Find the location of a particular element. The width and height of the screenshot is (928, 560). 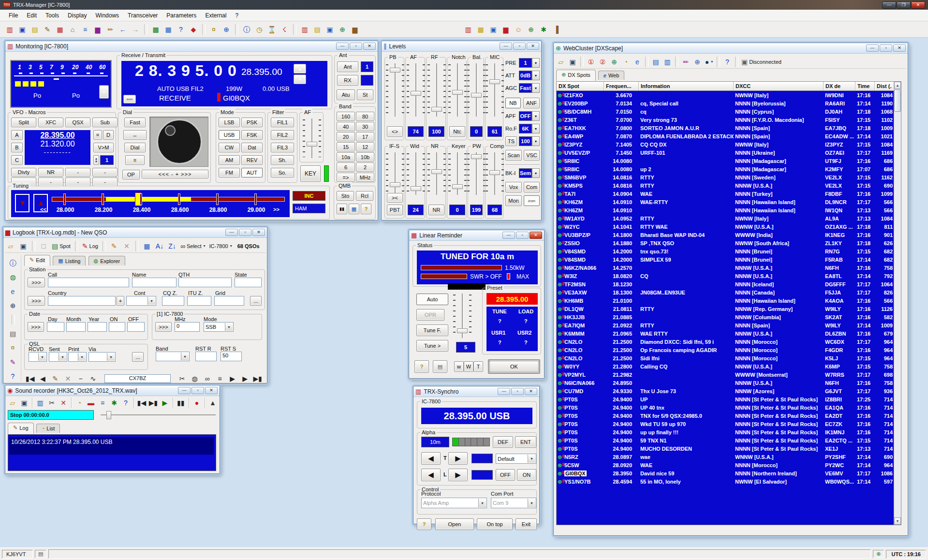

wand-icon: ✏ is located at coordinates (686, 62).